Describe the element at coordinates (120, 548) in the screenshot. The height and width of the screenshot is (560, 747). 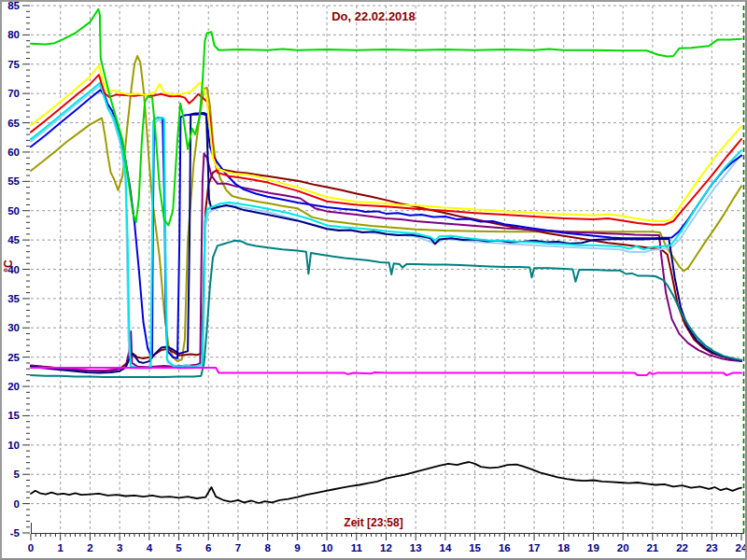
I see `svg-text: 3` at that location.